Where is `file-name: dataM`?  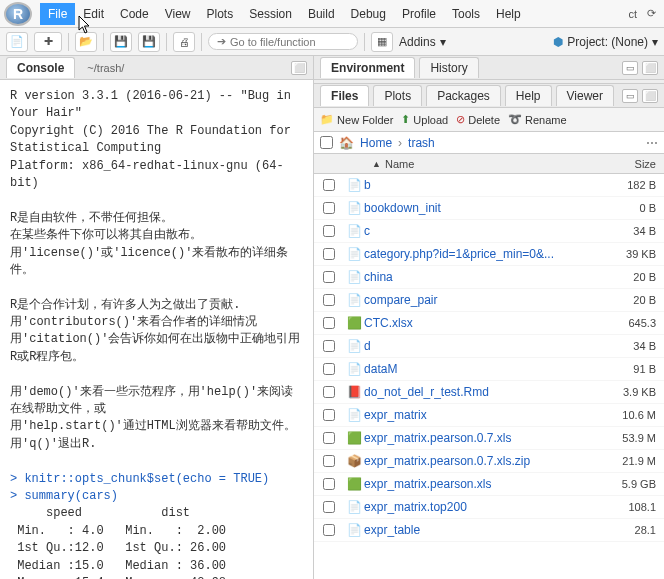
file-name: dataM is located at coordinates (485, 369).